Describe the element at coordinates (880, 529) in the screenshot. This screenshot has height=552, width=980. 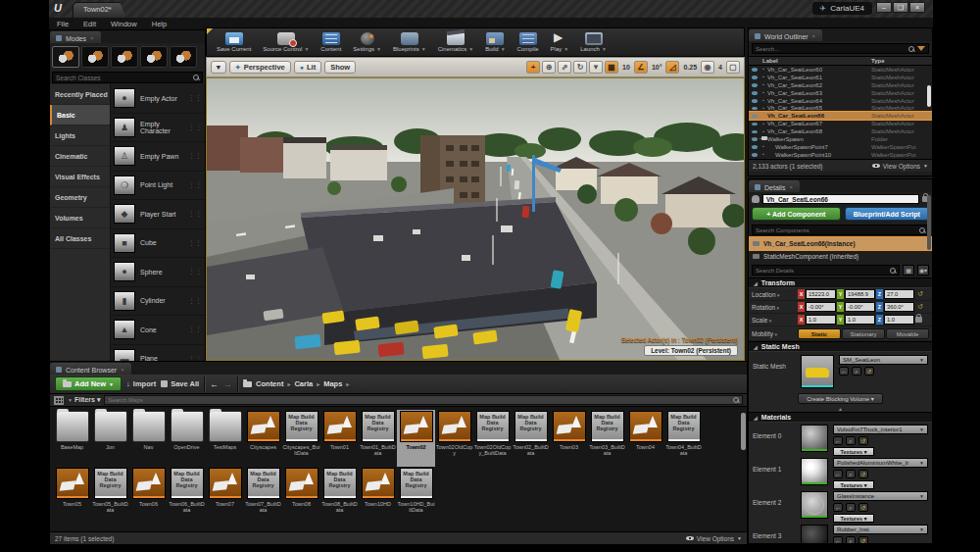
I see `material-dropdown: Rubber_Inst▼` at that location.